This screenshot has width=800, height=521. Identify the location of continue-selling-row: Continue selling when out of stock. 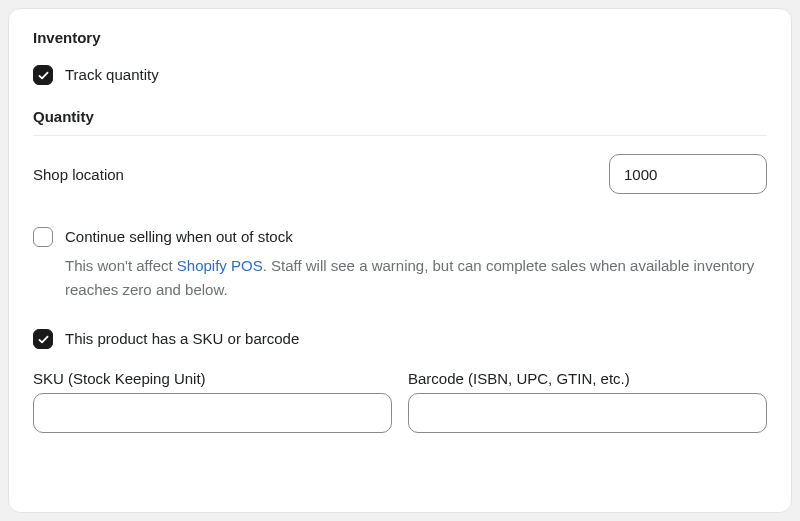
(400, 237).